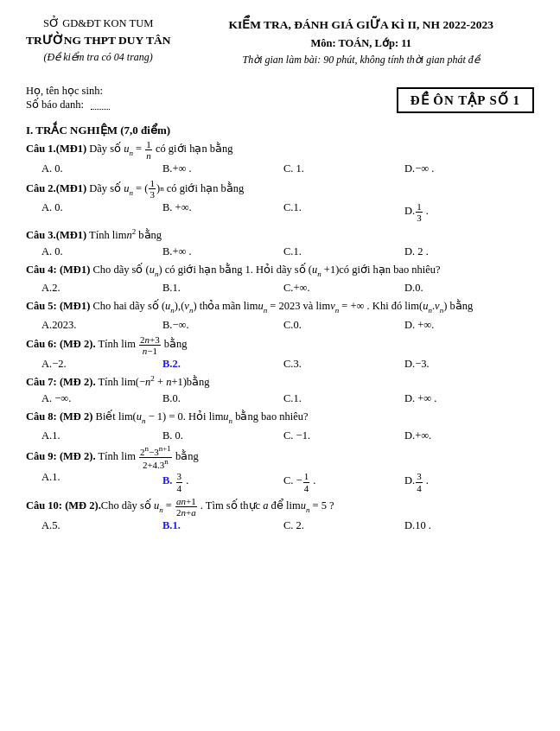 The width and height of the screenshot is (560, 731). Describe the element at coordinates (288, 435) in the screenshot. I see `q8-options: A.1. B. 0. C. −1. D.+∞.` at that location.